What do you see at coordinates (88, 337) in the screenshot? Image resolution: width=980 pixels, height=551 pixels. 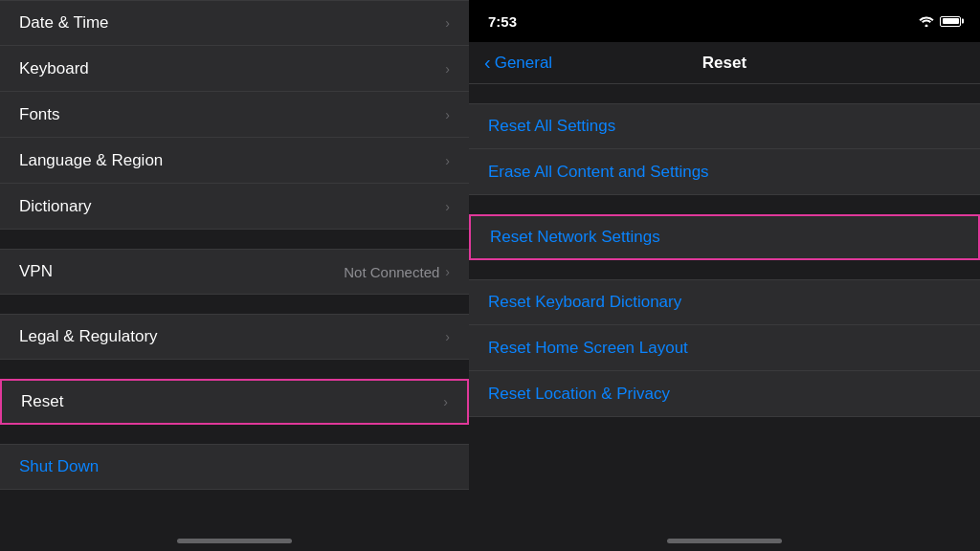 I see `settings-item-label: Legal & Regulatory` at bounding box center [88, 337].